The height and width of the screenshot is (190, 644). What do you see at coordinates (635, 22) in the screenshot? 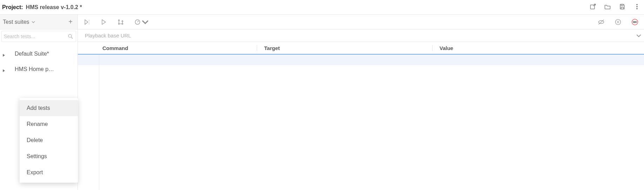
I see `svg-text: REC` at bounding box center [635, 22].